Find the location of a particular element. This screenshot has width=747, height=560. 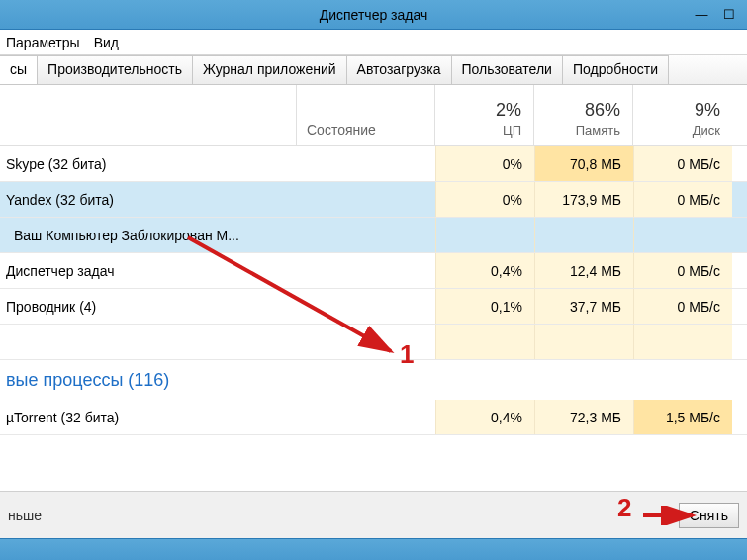

footer: ньше Снять is located at coordinates (374, 514).